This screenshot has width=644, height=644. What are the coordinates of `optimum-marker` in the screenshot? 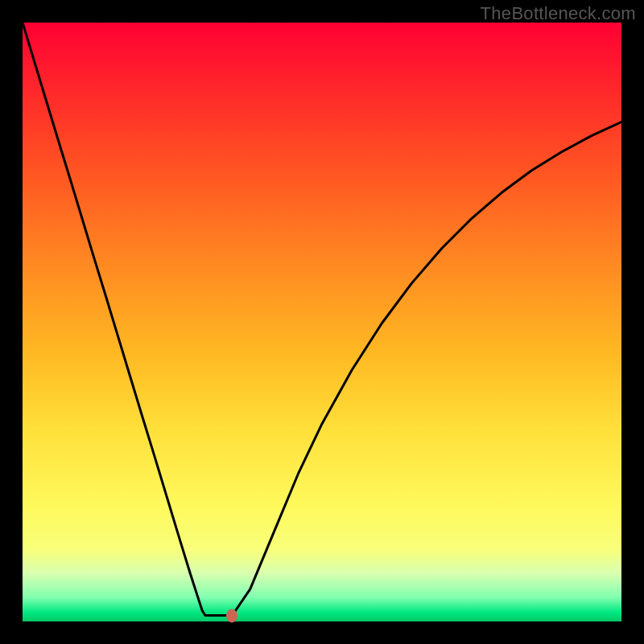 It's located at (232, 615).